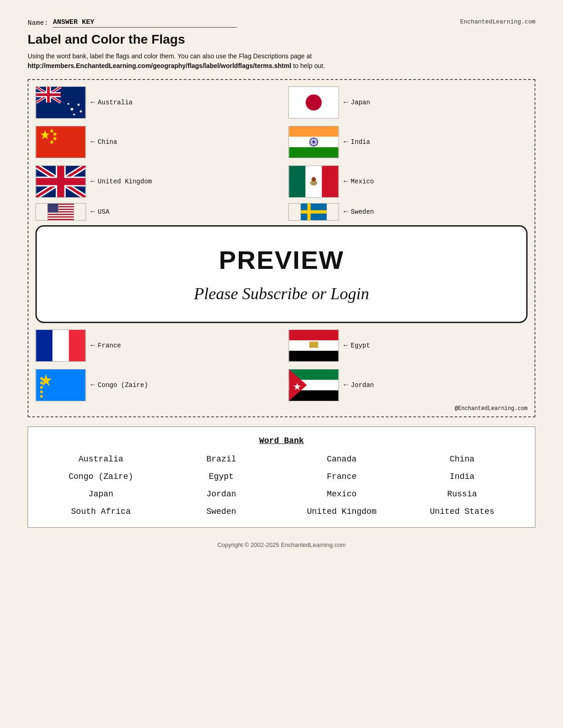 This screenshot has height=728, width=563. Describe the element at coordinates (462, 459) in the screenshot. I see `word-bank-item: China` at that location.